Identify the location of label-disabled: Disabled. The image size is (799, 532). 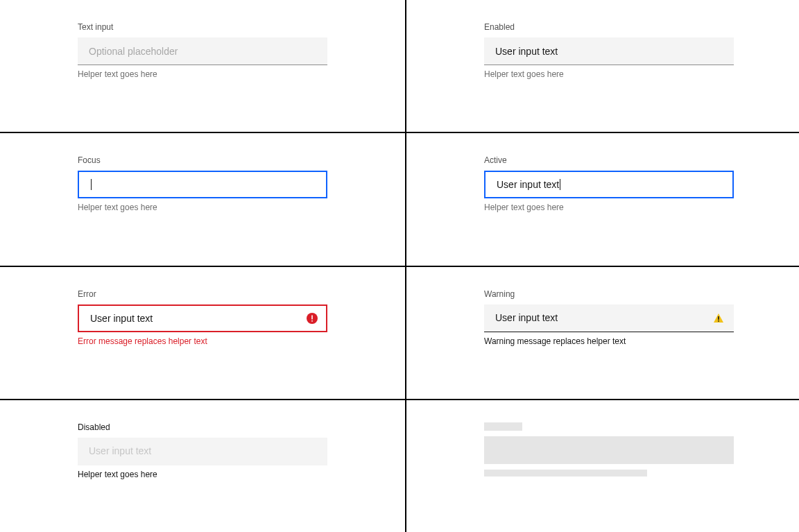
(203, 427).